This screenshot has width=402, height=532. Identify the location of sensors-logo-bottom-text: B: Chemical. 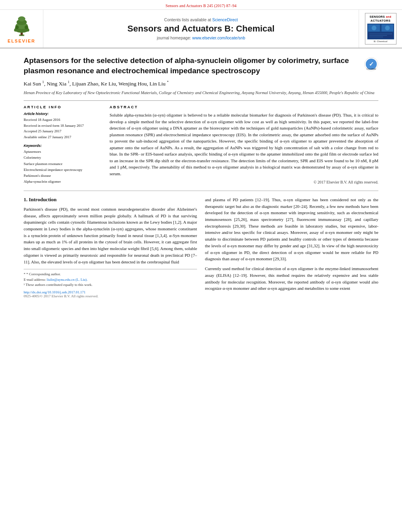
(381, 41).